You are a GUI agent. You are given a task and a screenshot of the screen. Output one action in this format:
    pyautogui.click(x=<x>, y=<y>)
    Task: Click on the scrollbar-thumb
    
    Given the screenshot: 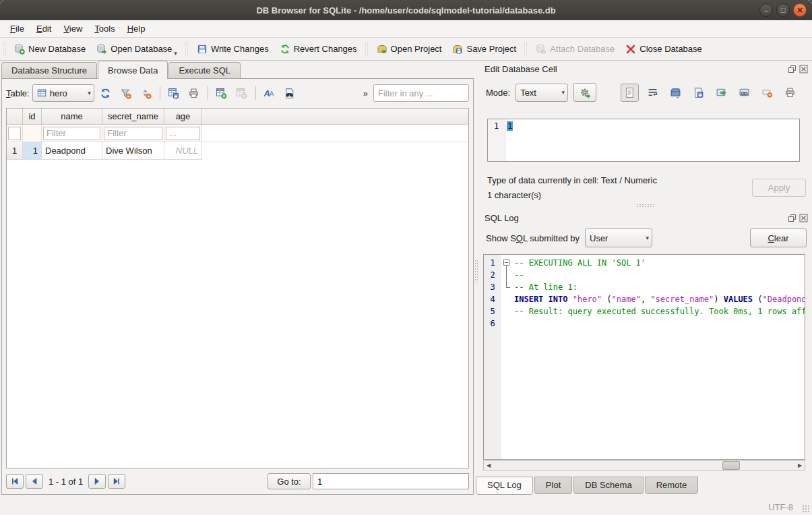 What is the action you would take?
    pyautogui.click(x=731, y=465)
    